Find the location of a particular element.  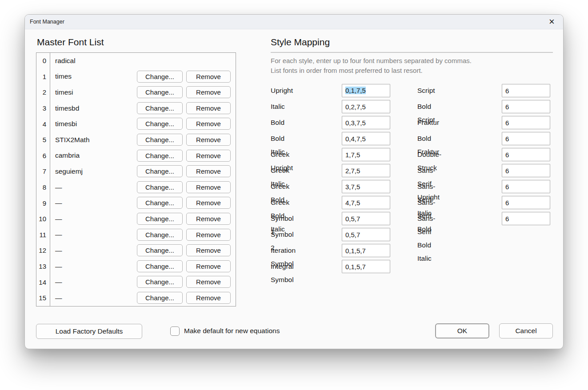

font-numbers-input: 0,1,7,5 is located at coordinates (366, 91).